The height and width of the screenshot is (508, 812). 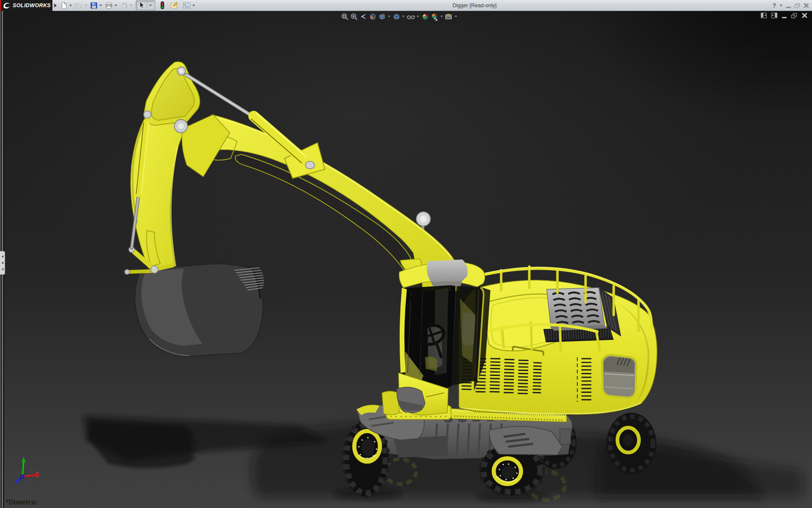 I want to click on options-dropdown, so click(x=194, y=6).